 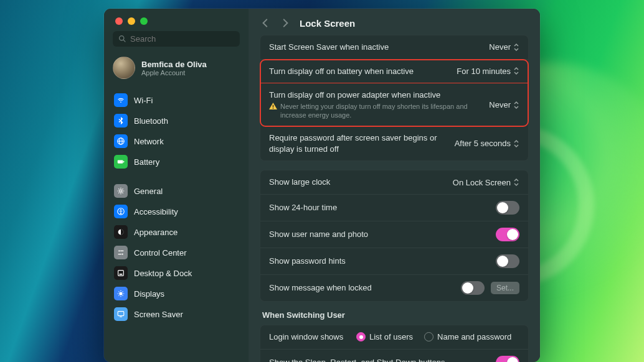 What do you see at coordinates (174, 65) in the screenshot?
I see `account-name: Bemfica de Oliva` at bounding box center [174, 65].